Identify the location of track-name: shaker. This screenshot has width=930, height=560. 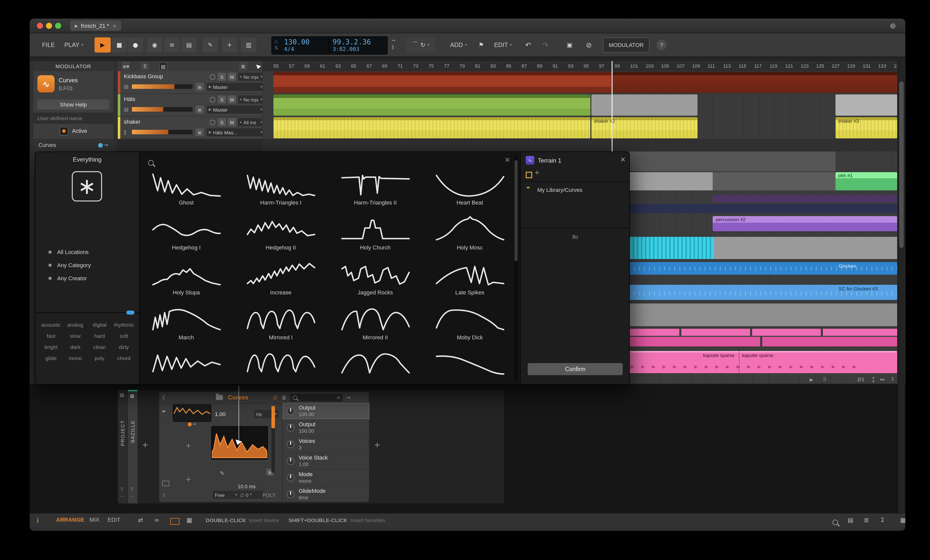
(132, 122).